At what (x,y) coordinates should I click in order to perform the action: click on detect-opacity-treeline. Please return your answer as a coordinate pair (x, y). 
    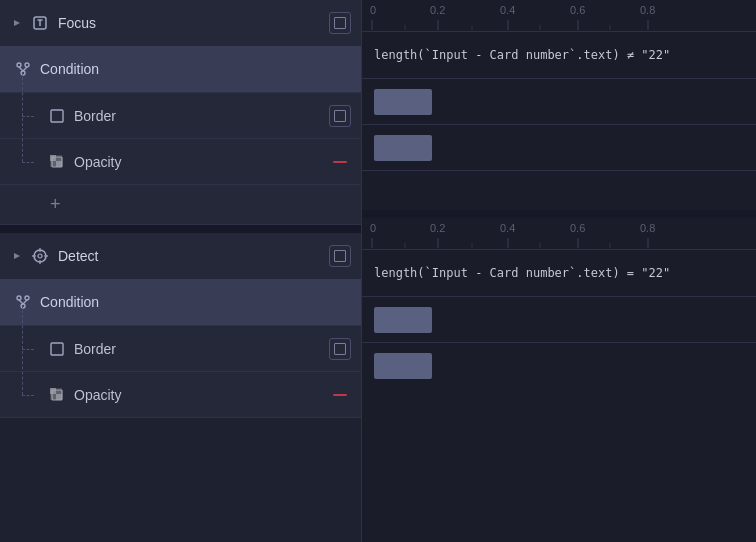
    Looking at the image, I should click on (28, 394).